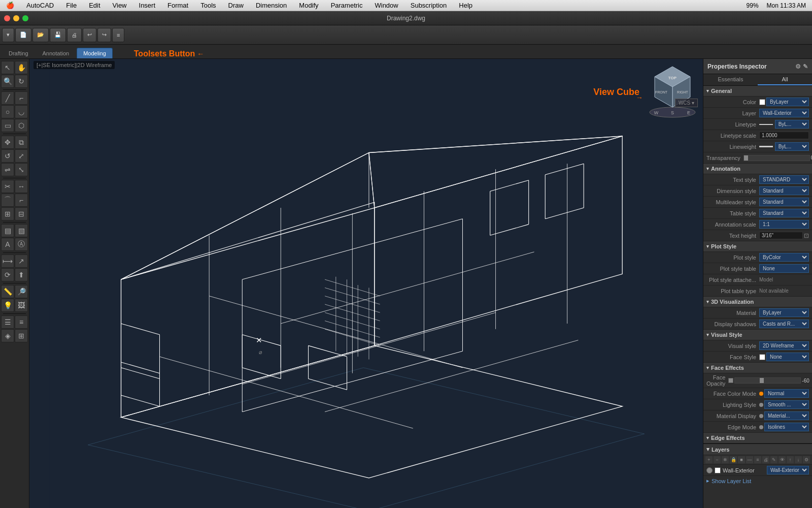 This screenshot has width=812, height=508. I want to click on layer-plot-btn: 🖨, so click(766, 460).